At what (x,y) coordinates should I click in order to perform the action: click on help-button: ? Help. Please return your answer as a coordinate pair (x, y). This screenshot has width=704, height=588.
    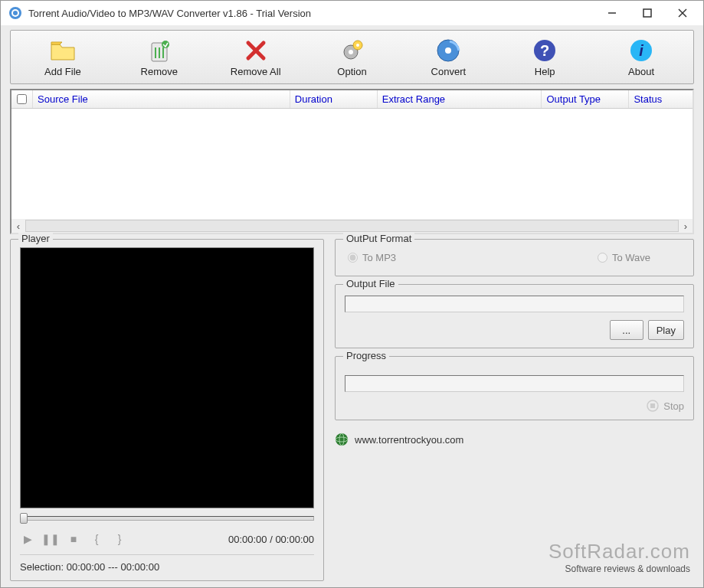
    Looking at the image, I should click on (545, 57).